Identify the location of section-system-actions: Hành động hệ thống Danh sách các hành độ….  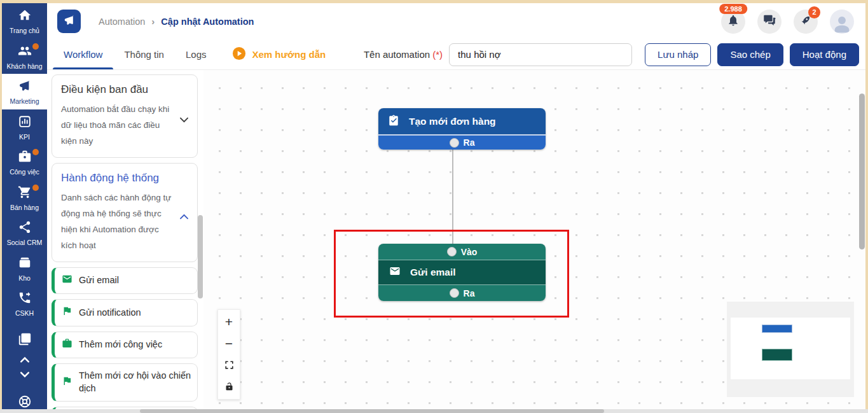
(125, 213).